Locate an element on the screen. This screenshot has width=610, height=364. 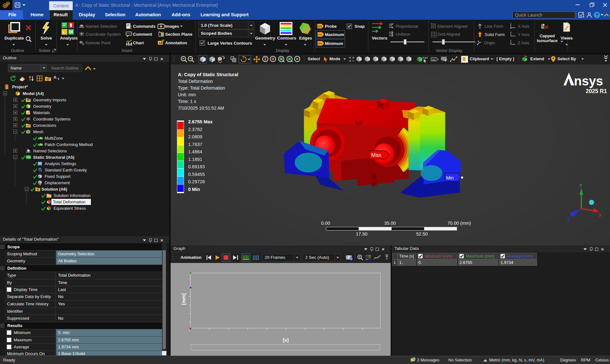
svg-text: 180 is located at coordinates (434, 60).